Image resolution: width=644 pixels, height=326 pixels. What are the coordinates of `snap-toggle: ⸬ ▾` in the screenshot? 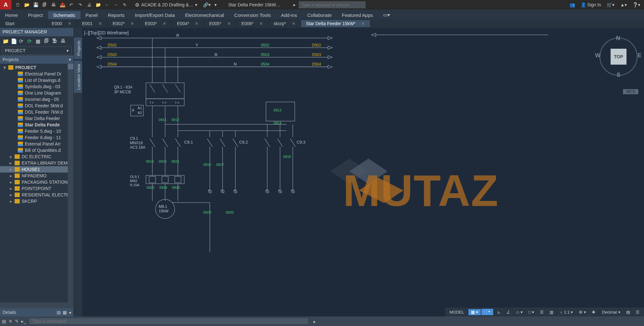 It's located at (487, 312).